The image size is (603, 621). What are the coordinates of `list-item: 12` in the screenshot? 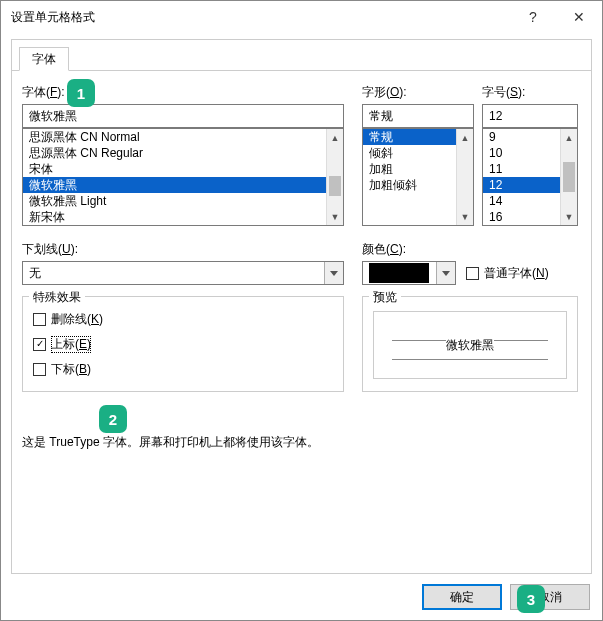 It's located at (522, 185).